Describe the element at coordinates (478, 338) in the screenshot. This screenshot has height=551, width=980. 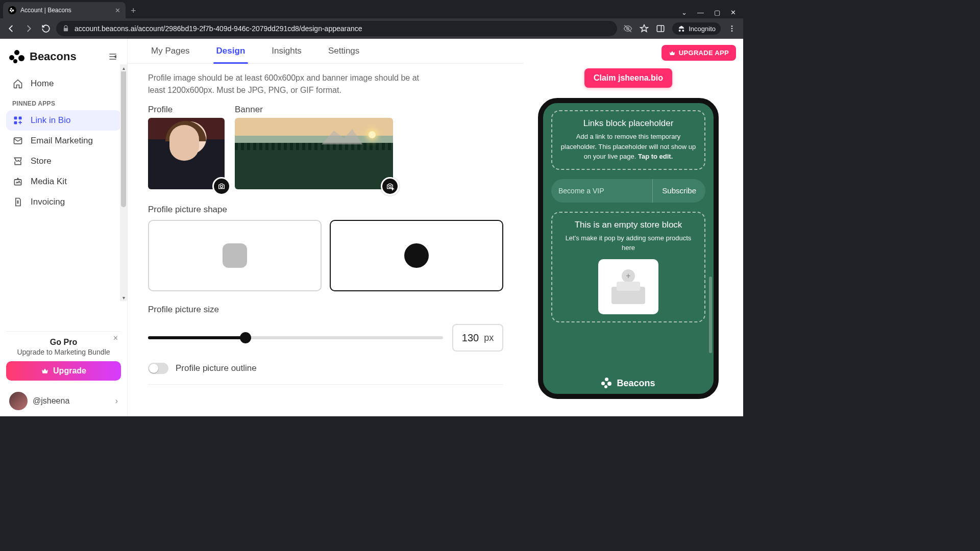
I see `size-value-box: 130 px` at that location.